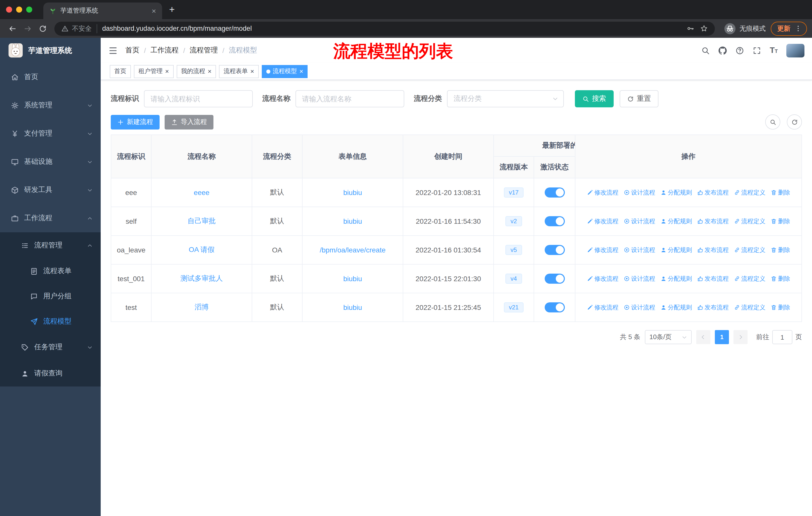 This screenshot has width=812, height=516. What do you see at coordinates (202, 278) in the screenshot?
I see `process-name-link: 测试多审批人` at bounding box center [202, 278].